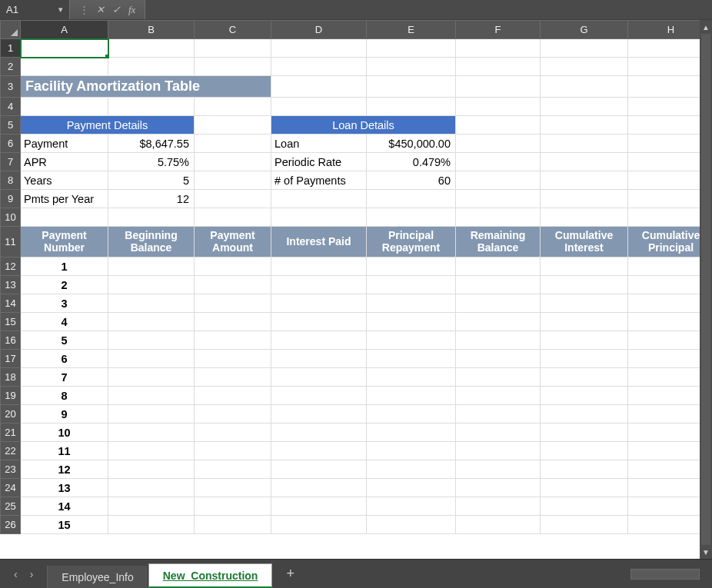  Describe the element at coordinates (11, 414) in the screenshot. I see `row-header: 20` at that location.